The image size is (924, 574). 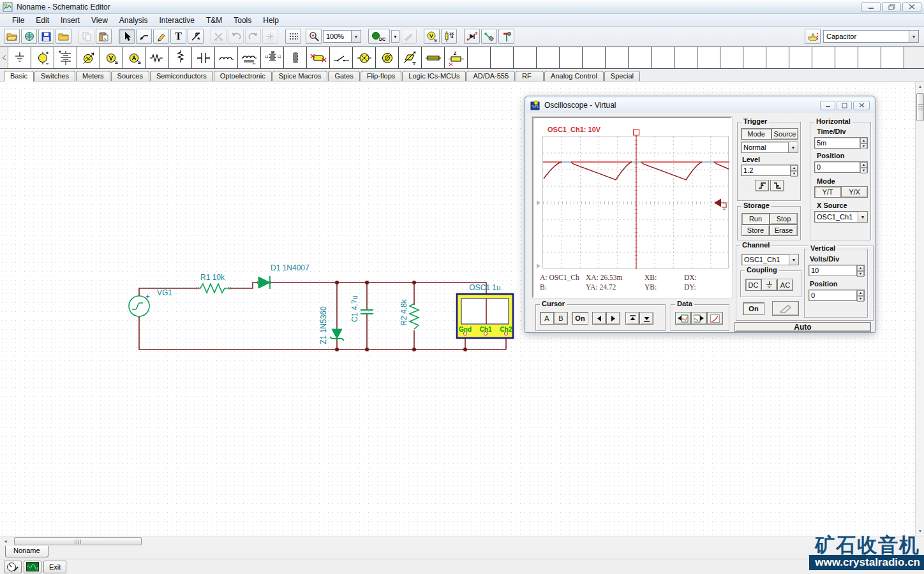 I want to click on exit-button: Exit, so click(x=55, y=567).